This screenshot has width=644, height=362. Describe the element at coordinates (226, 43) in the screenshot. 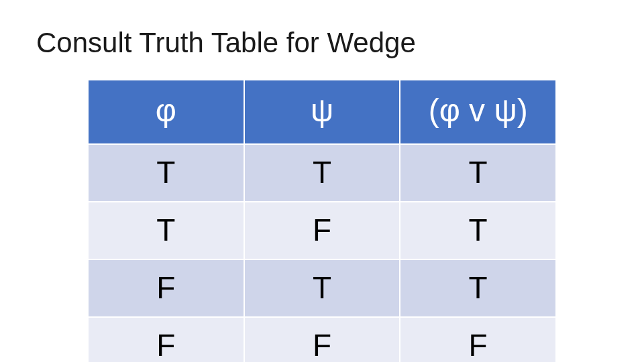

I see `page-title: Consult Truth Table for Wedge` at that location.